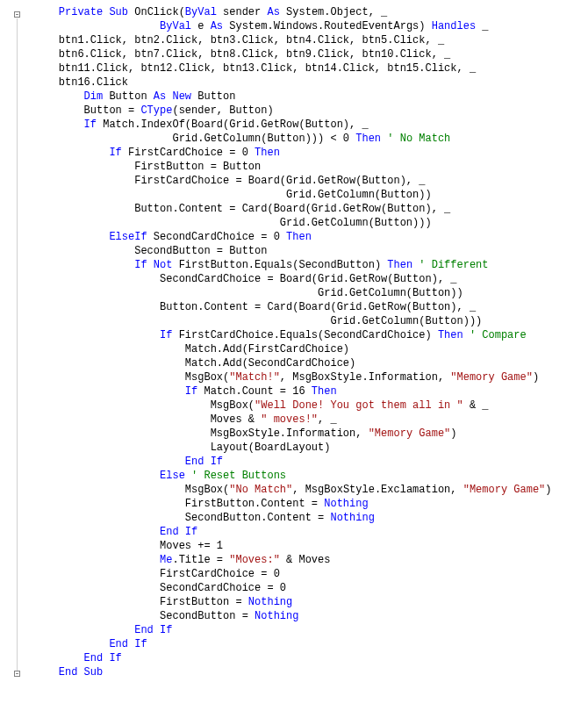  I want to click on code-line: End Sub, so click(306, 672).